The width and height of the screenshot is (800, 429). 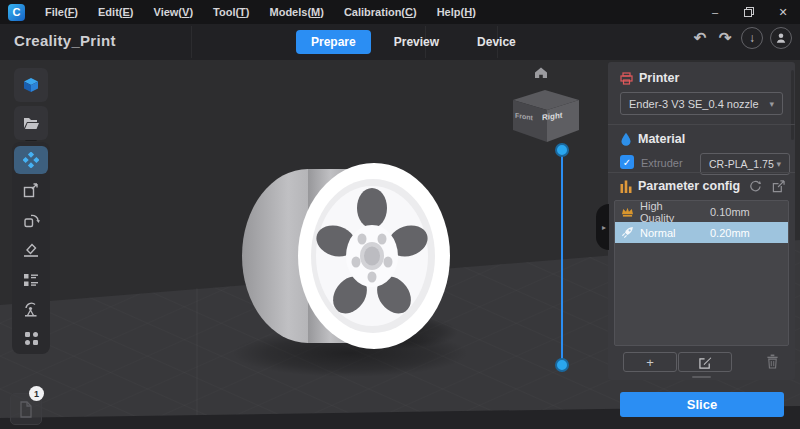 What do you see at coordinates (31, 85) in the screenshot?
I see `sidebar-item-model-library` at bounding box center [31, 85].